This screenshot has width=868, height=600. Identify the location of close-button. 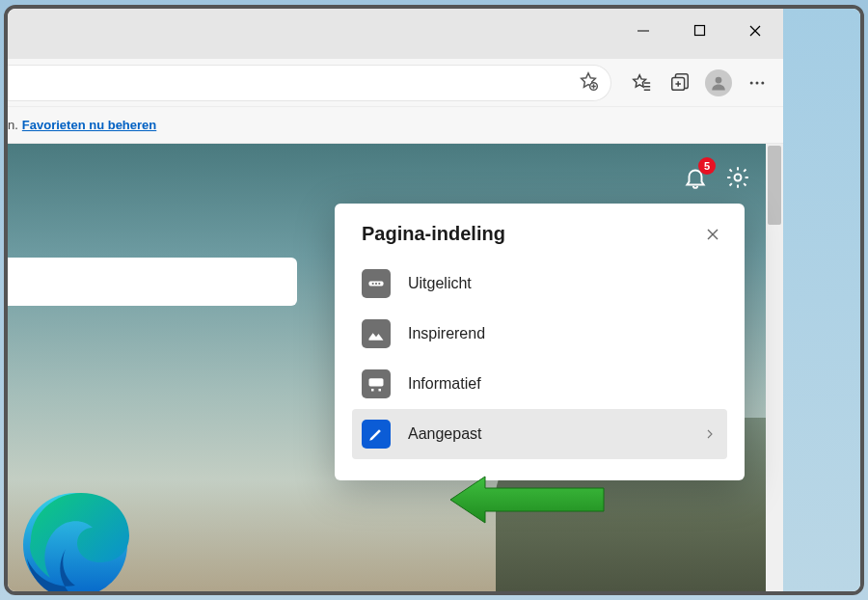
(755, 31).